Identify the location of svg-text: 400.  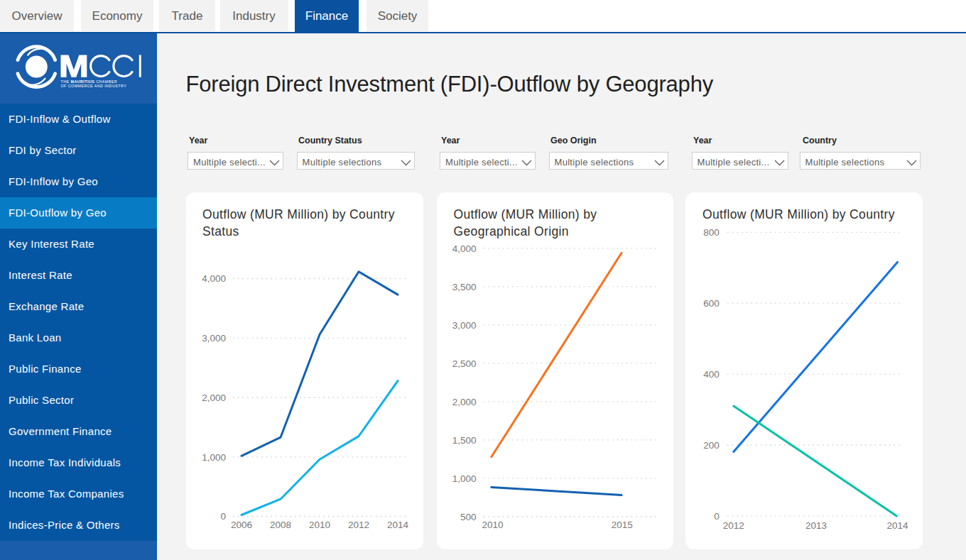
(712, 375).